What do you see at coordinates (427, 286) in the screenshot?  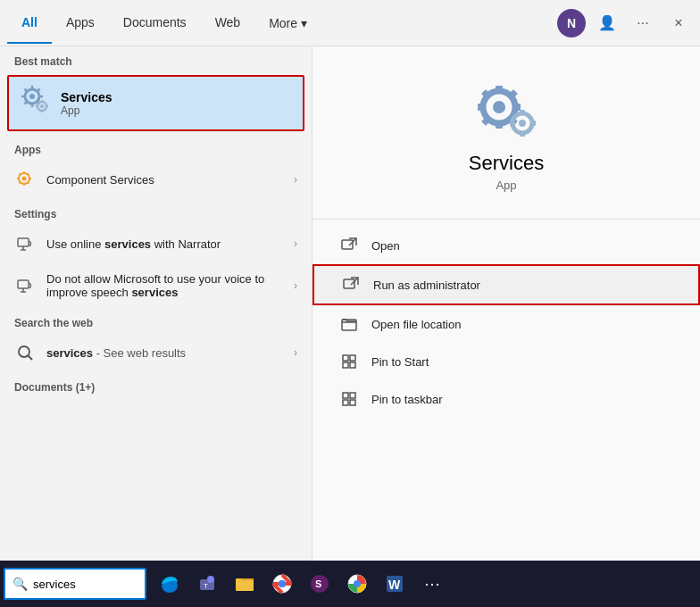 I see `run-as-admin-label: Run as administrator` at bounding box center [427, 286].